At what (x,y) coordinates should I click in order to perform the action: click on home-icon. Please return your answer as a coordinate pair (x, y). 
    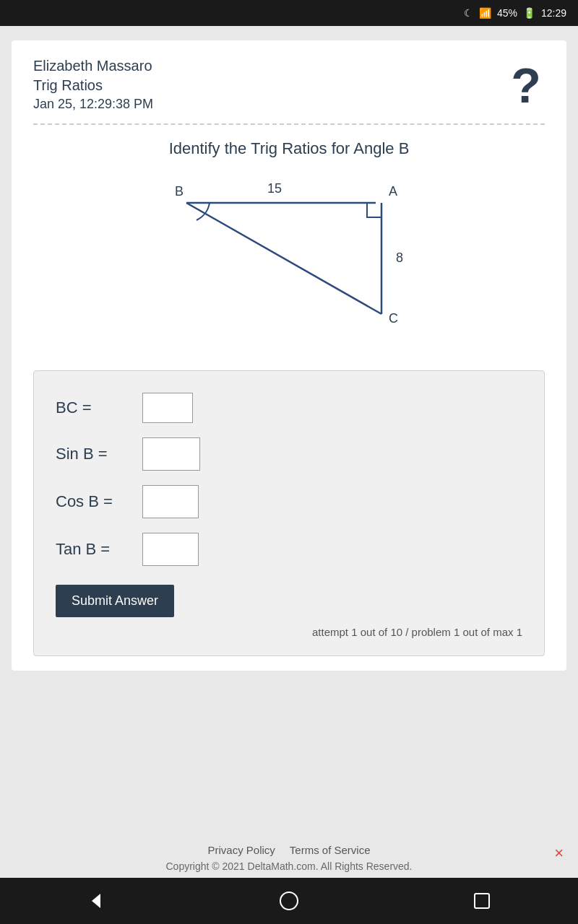
    Looking at the image, I should click on (289, 901).